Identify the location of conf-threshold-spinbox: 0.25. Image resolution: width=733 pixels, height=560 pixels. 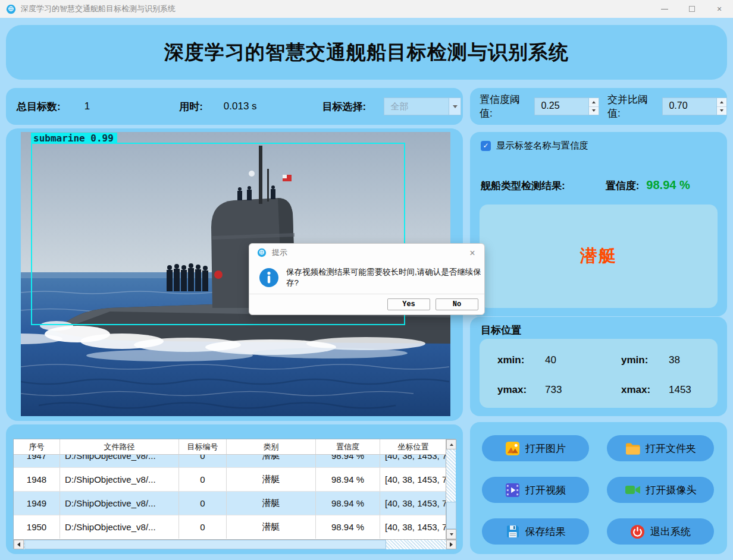
(566, 106).